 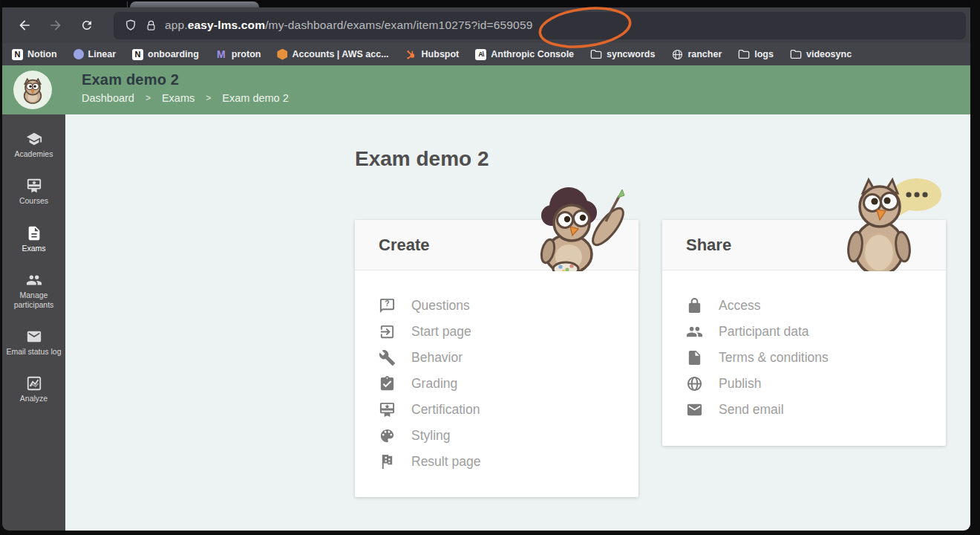 I want to click on share-item-publish: Publish, so click(x=816, y=383).